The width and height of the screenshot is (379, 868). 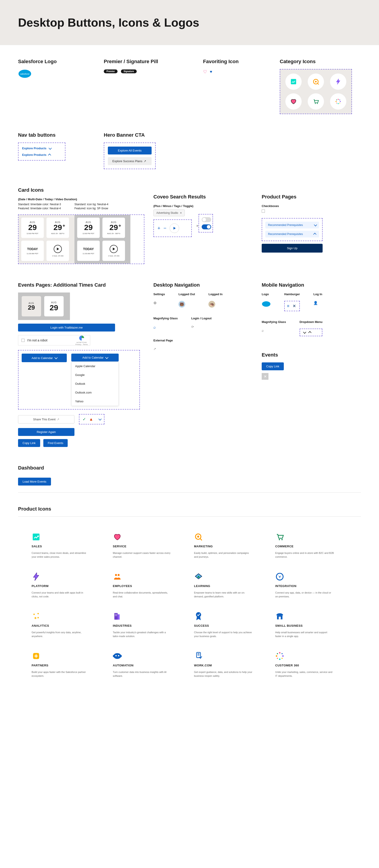 I want to click on play-button, so click(x=174, y=228).